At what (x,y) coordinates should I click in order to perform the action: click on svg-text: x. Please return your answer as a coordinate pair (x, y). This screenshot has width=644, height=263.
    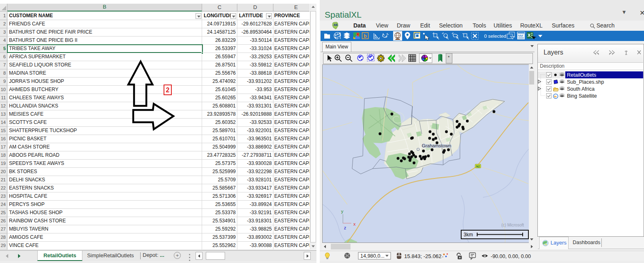
    Looking at the image, I should click on (355, 224).